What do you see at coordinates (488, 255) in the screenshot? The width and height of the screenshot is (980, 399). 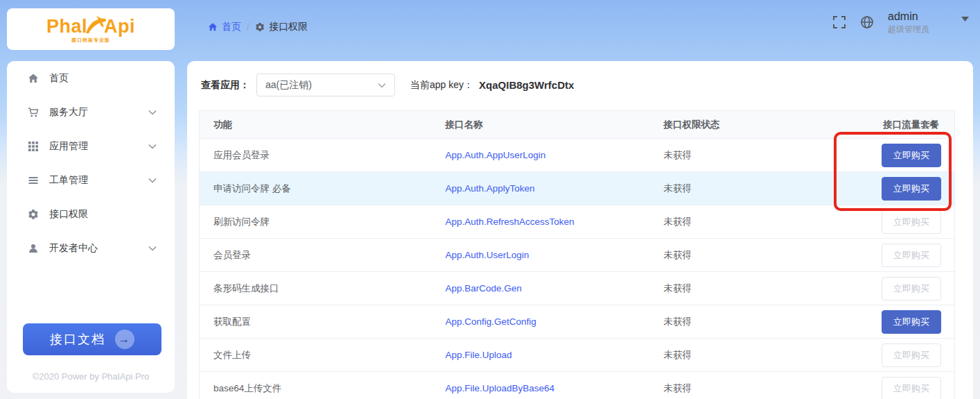 I see `api-link: App.Auth.UserLogin` at bounding box center [488, 255].